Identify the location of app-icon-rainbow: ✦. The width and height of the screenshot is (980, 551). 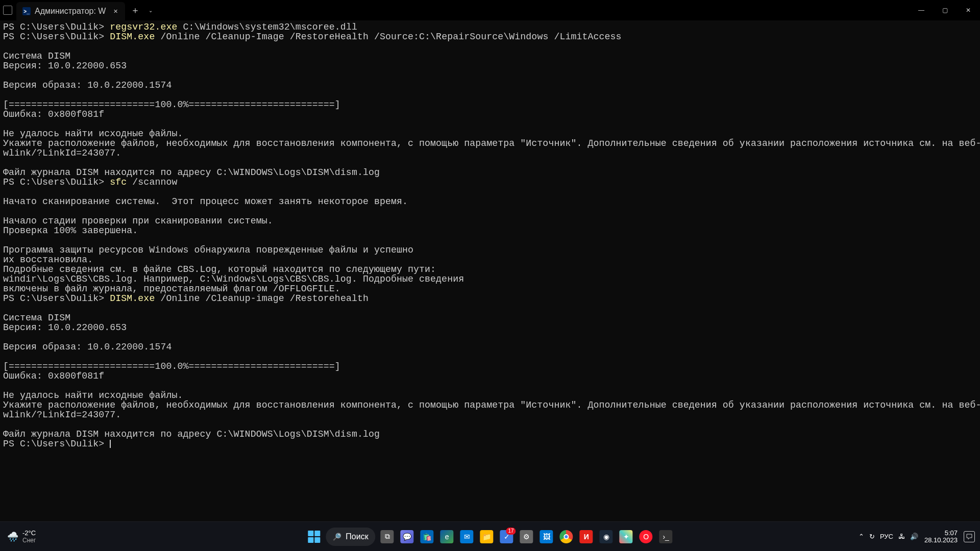
(626, 537).